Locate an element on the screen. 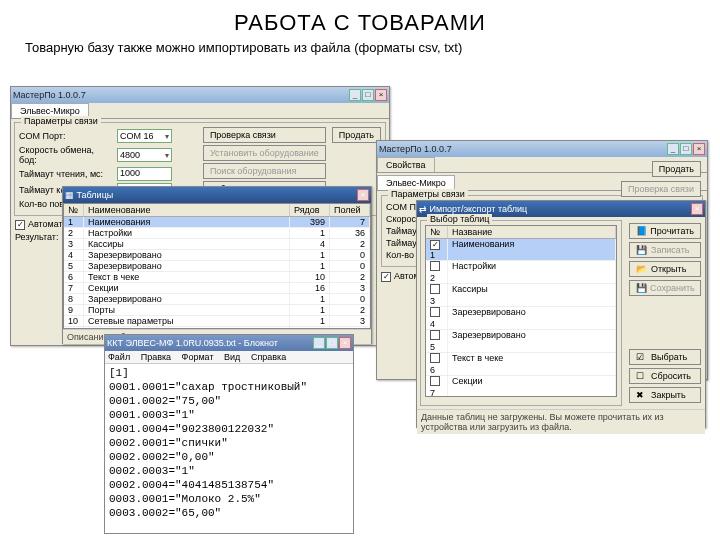  write-button: 💾Записать is located at coordinates (665, 250).